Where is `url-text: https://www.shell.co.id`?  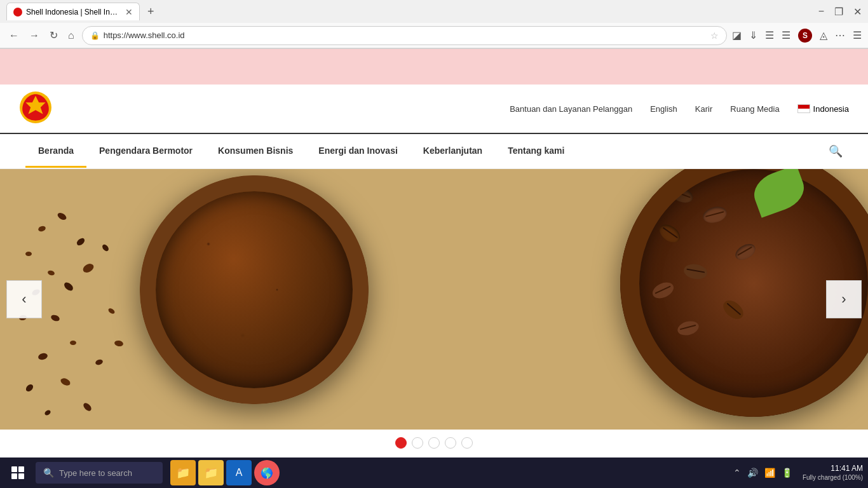
url-text: https://www.shell.co.id is located at coordinates (405, 36).